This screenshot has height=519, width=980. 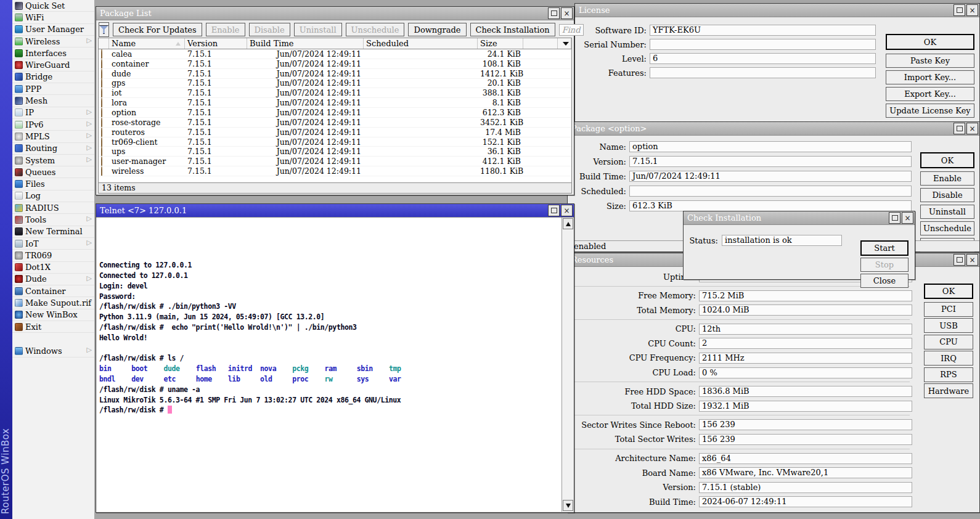 I want to click on sidebar-item-ppp: PPP, so click(x=53, y=89).